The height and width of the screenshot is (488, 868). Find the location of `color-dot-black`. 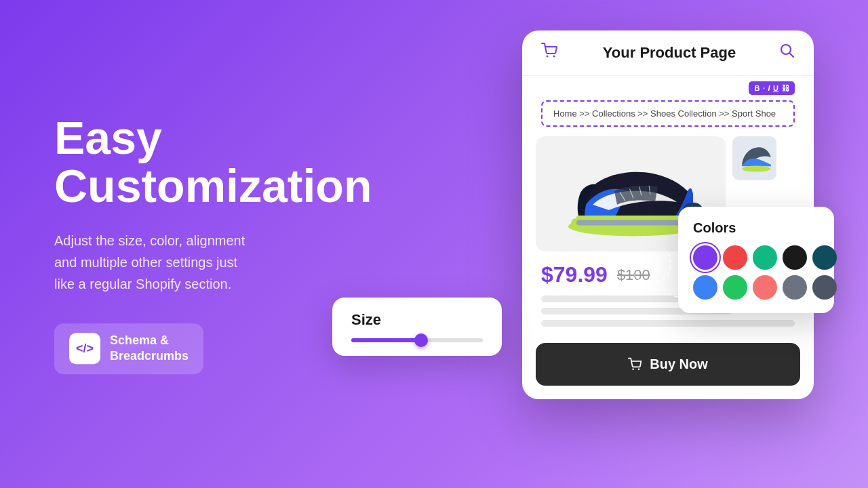

color-dot-black is located at coordinates (795, 258).